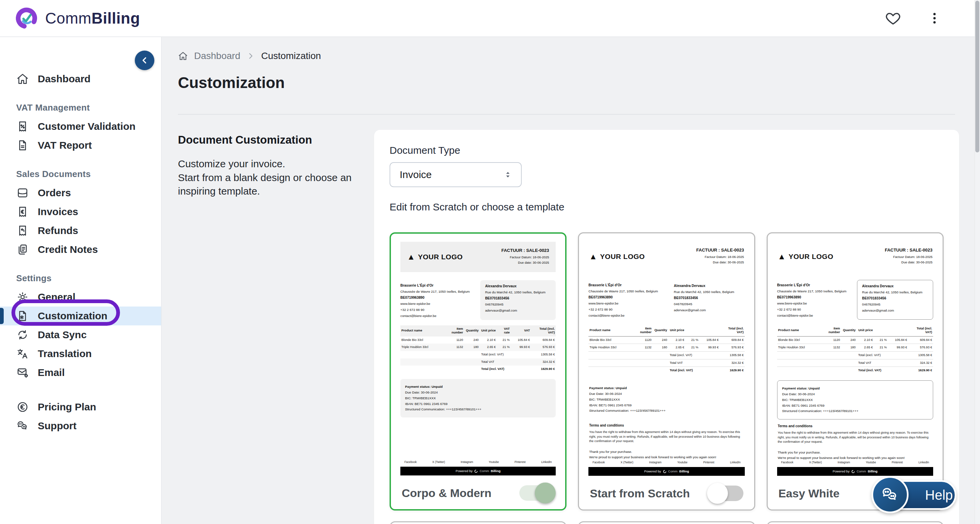 The height and width of the screenshot is (524, 980). What do you see at coordinates (456, 340) in the screenshot?
I see `table-cell: 1120` at bounding box center [456, 340].